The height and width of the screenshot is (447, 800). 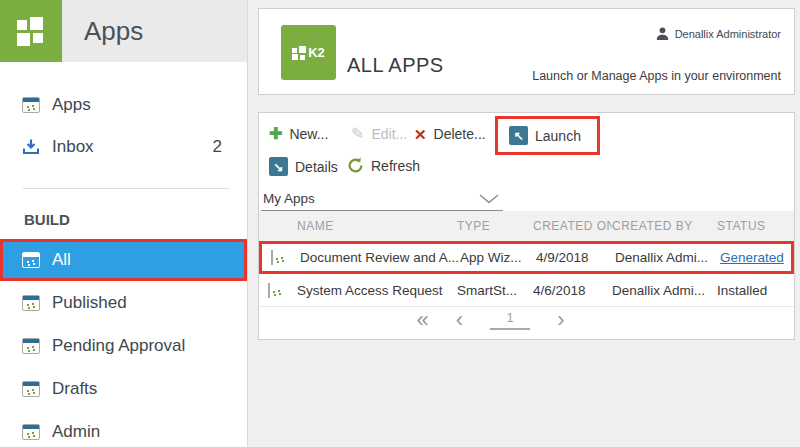 What do you see at coordinates (276, 134) in the screenshot?
I see `plus-icon: ✚` at bounding box center [276, 134].